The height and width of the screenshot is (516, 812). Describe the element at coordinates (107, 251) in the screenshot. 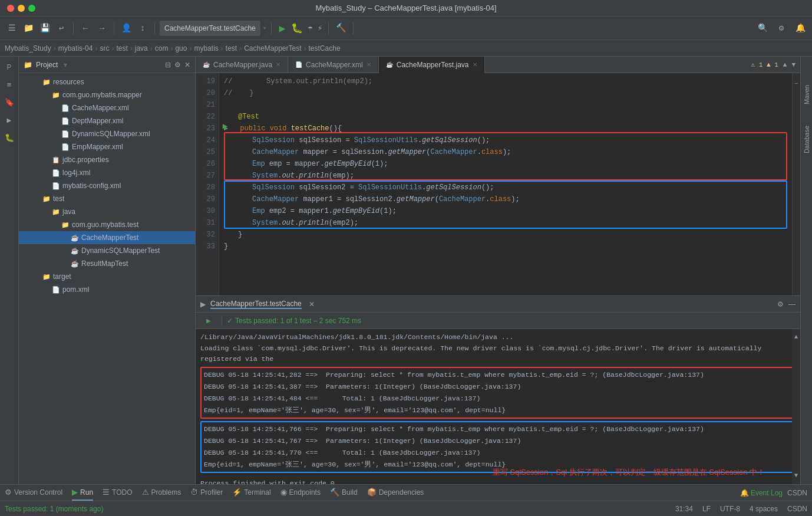

I see `tree-item-dynamictest: ☕ DynamicSQLMapperTest` at that location.